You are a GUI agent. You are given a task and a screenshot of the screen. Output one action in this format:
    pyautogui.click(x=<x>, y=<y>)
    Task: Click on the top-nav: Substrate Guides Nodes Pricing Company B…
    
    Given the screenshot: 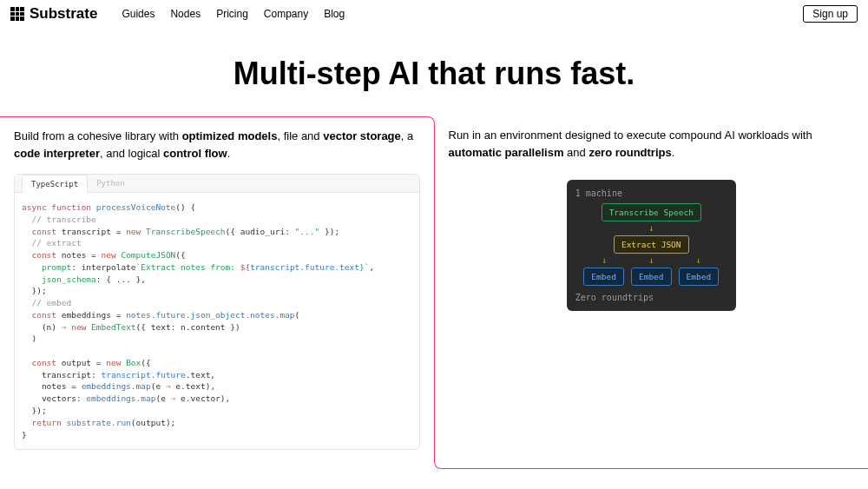 What is the action you would take?
    pyautogui.click(x=434, y=14)
    